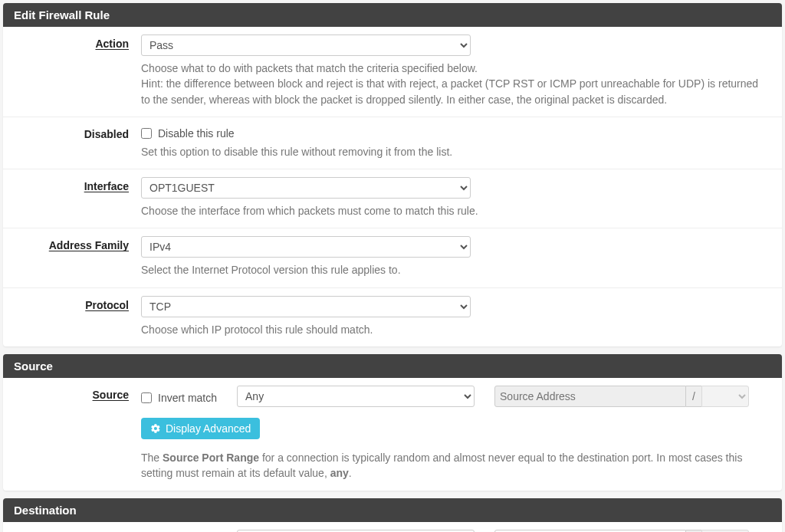  I want to click on input-source-address, so click(590, 396).